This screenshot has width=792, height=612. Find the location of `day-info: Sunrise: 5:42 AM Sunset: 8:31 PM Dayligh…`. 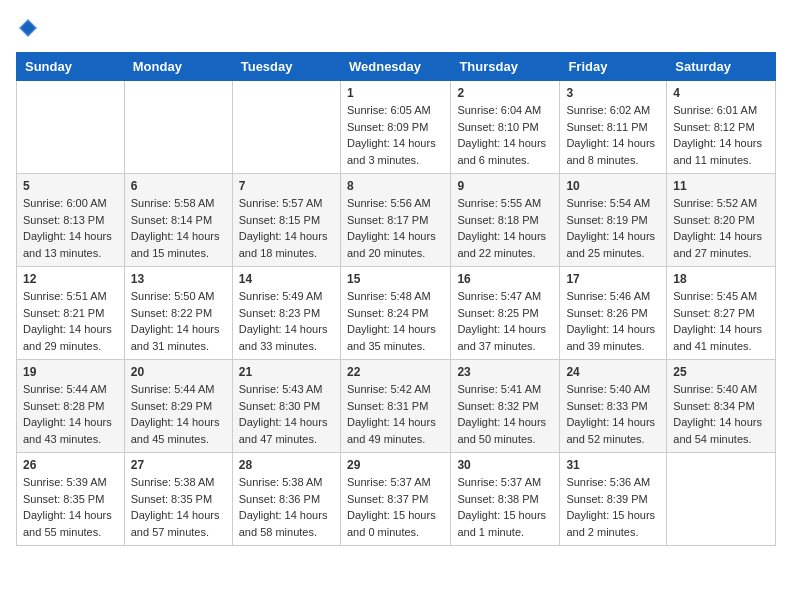

day-info: Sunrise: 5:42 AM Sunset: 8:31 PM Dayligh… is located at coordinates (396, 414).